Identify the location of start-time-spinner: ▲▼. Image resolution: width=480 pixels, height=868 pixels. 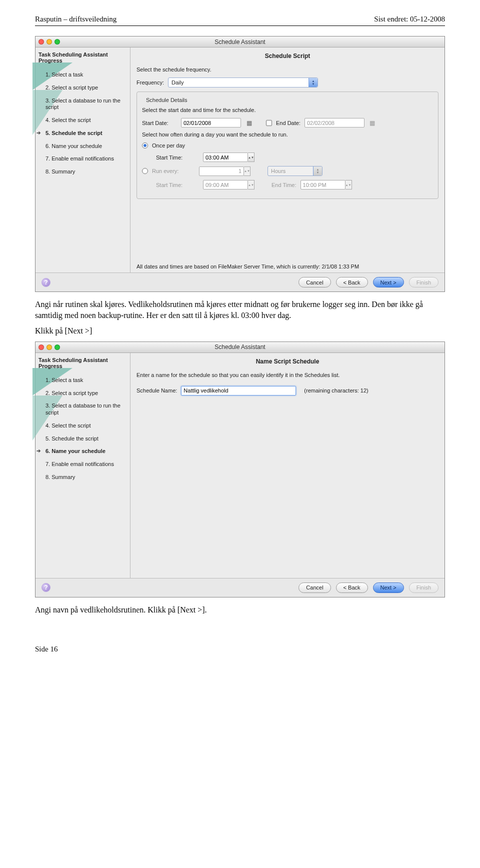
(229, 157).